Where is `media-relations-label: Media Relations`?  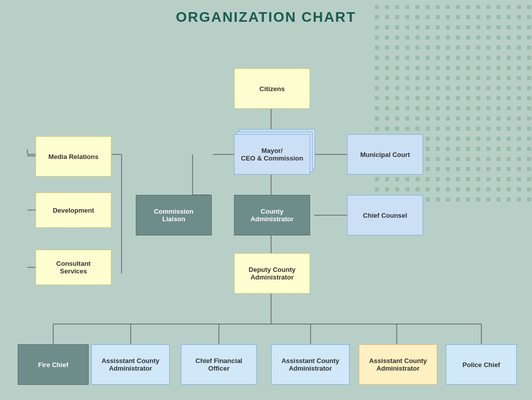
media-relations-label: Media Relations is located at coordinates (74, 157).